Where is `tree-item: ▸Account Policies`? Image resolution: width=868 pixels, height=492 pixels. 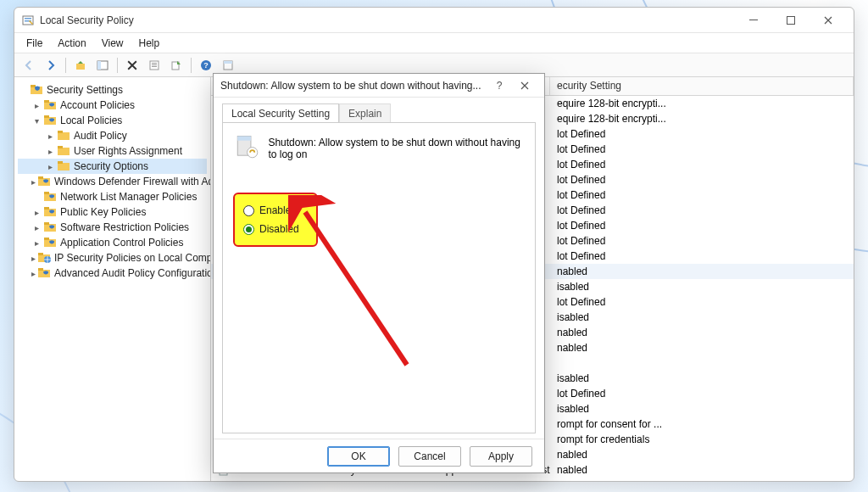
tree-item: ▸Account Policies is located at coordinates (112, 105).